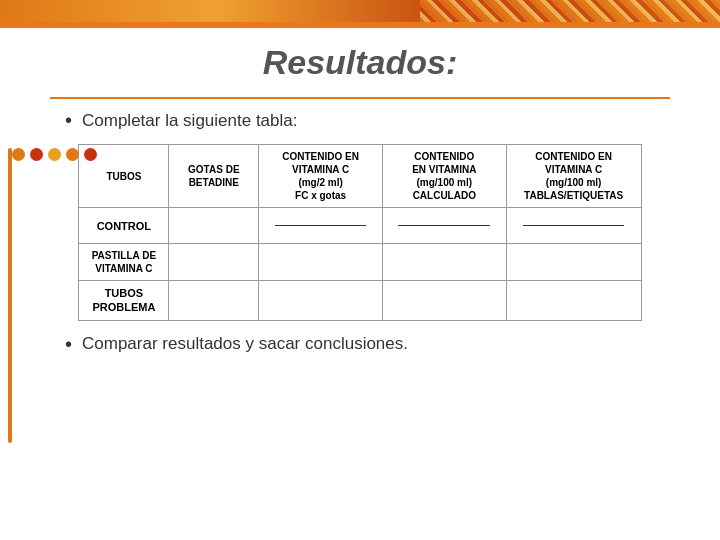 This screenshot has height=540, width=720. What do you see at coordinates (444, 262) in the screenshot?
I see `row-pastilla-contenido` at bounding box center [444, 262].